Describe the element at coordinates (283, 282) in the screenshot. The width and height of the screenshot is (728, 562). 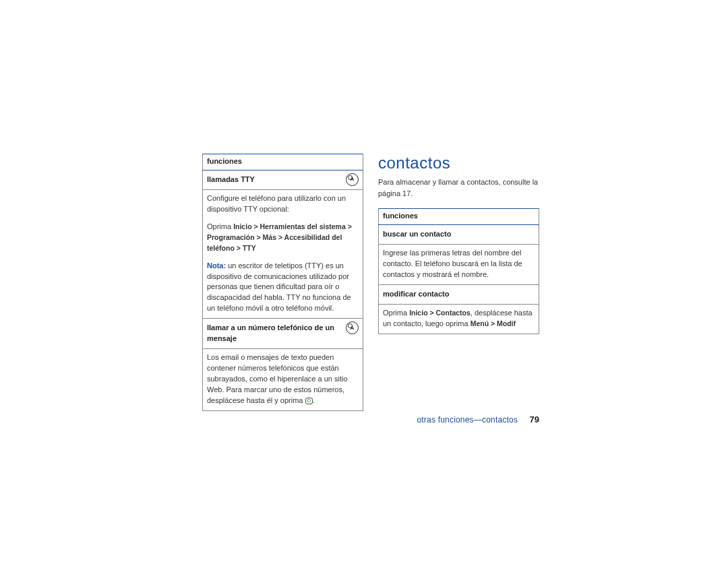
I see `funciones-table-left: funciones llamadas TTY Configure el telé…` at that location.